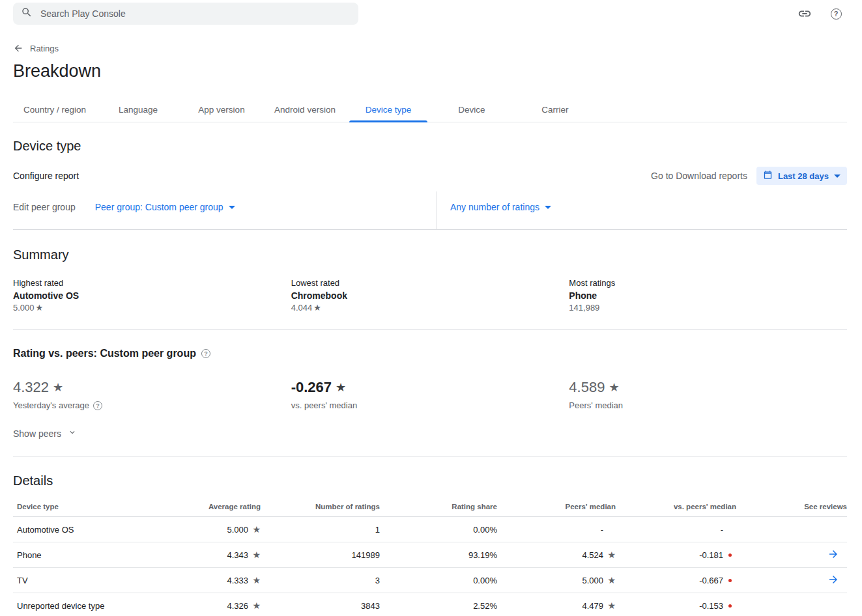 The image size is (862, 616). Describe the element at coordinates (321, 604) in the screenshot. I see `number-of-ratings-cell: 3843` at that location.